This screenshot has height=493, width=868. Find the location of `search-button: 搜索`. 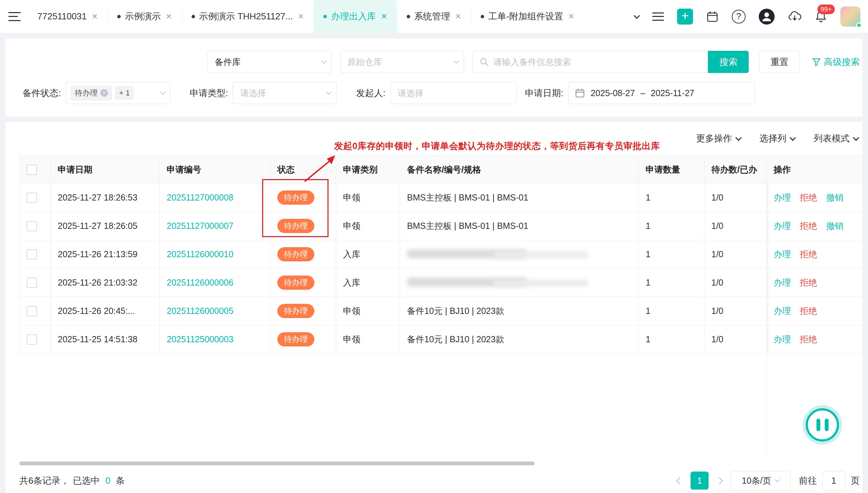

search-button: 搜索 is located at coordinates (728, 62).